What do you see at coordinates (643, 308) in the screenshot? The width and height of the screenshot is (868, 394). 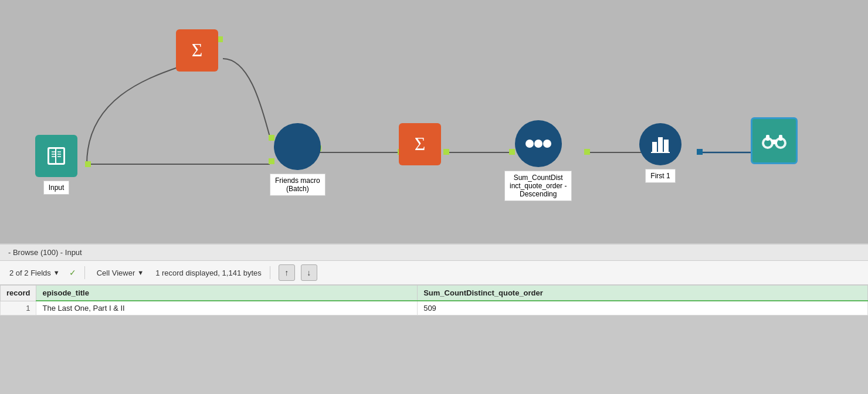 I see `cell-sum-count: 509` at bounding box center [643, 308].